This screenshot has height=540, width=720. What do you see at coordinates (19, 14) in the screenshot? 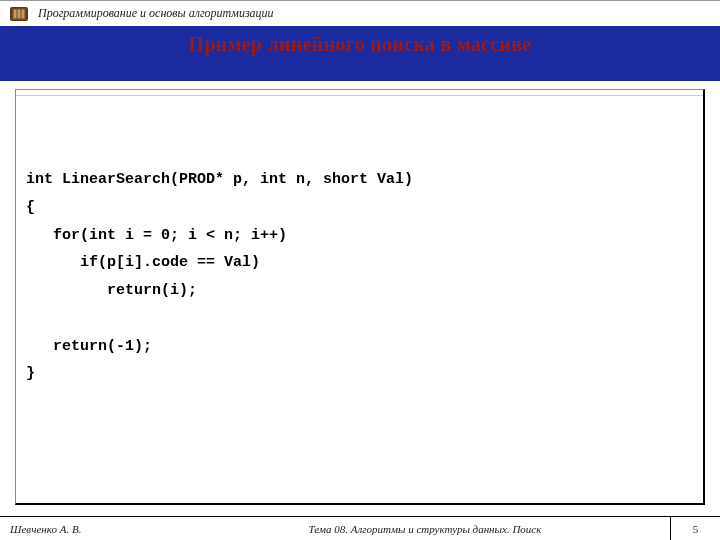
I see `columns-icon` at bounding box center [19, 14].